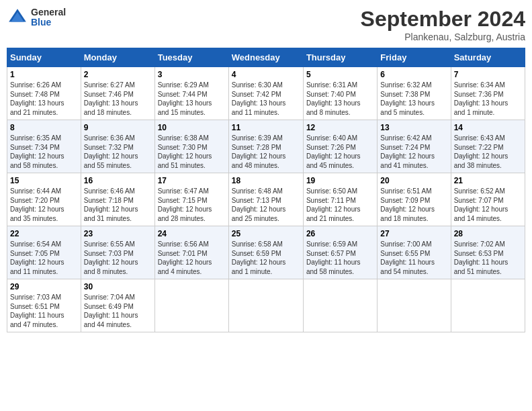 This screenshot has width=532, height=411. I want to click on header-row: Sunday Monday Tuesday Wednesday Thursday…, so click(266, 58).